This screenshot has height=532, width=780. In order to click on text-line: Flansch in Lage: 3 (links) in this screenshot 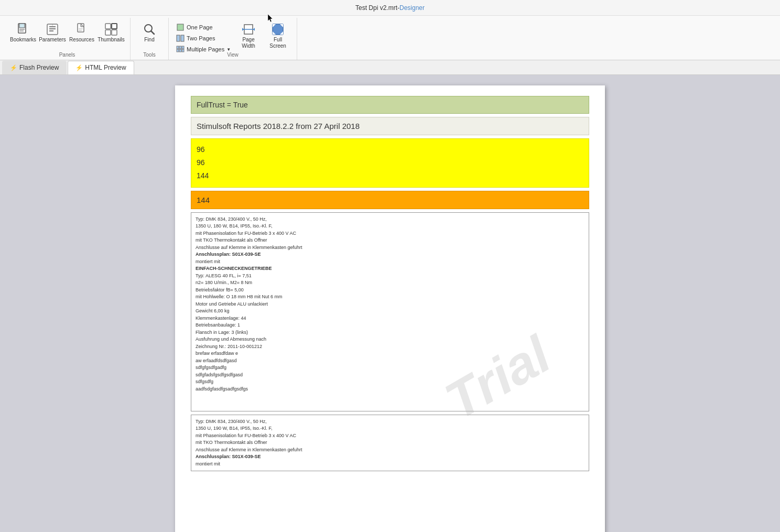, I will do `click(390, 333)`.